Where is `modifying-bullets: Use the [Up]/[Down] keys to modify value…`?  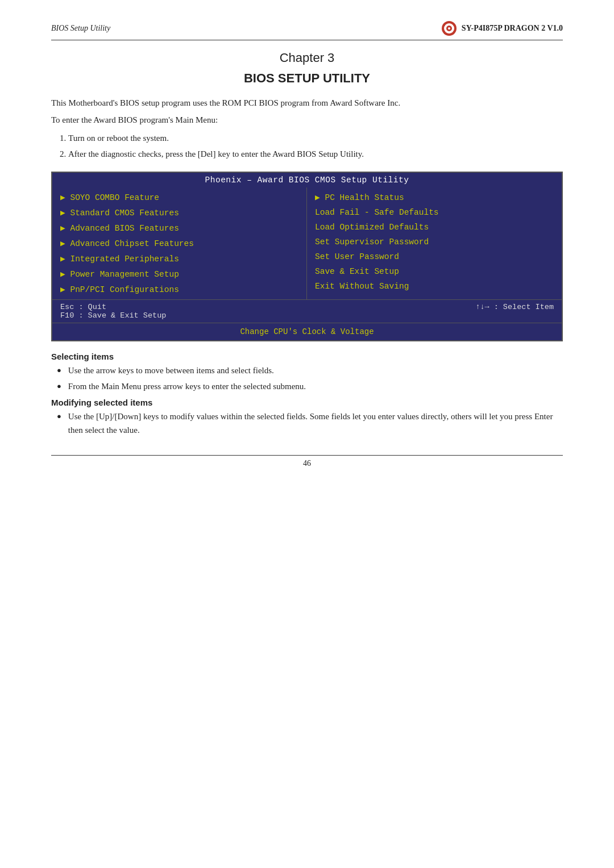 modifying-bullets: Use the [Up]/[Down] keys to modify value… is located at coordinates (307, 423).